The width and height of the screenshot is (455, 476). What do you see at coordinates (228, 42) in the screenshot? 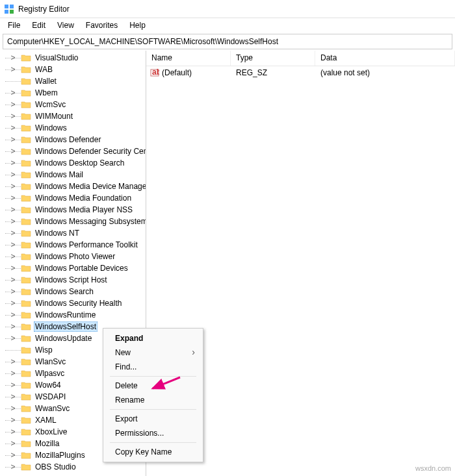
I see `address-bar: Computer\HKEY_LOCAL_MACHINE\SOFTWARE\Mic…` at bounding box center [228, 42].